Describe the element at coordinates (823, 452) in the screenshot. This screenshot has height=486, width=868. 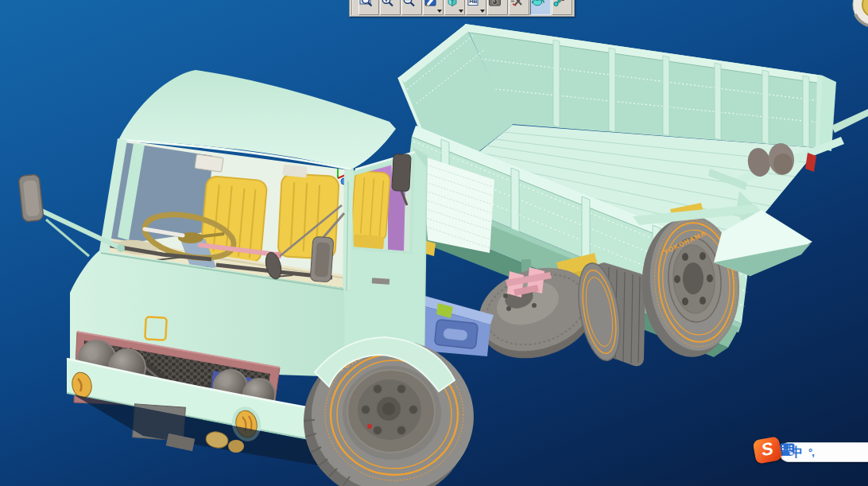
I see `ime-pill: 中 °,` at that location.